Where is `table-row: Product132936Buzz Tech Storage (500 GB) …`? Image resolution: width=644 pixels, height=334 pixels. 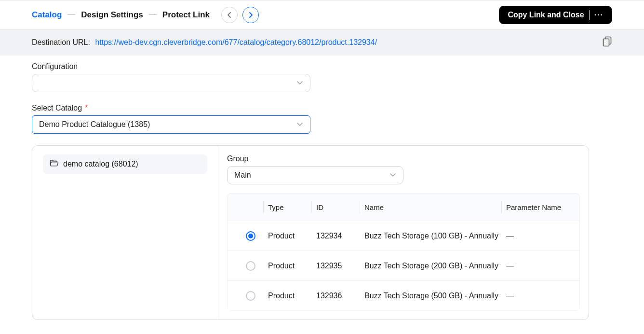 table-row: Product132936Buzz Tech Storage (500 GB) … is located at coordinates (403, 295).